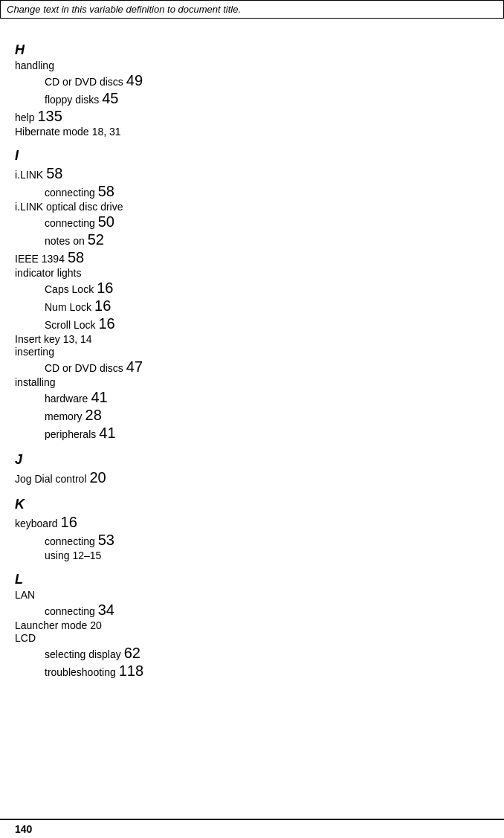  I want to click on list-item: notes on 52, so click(252, 239).